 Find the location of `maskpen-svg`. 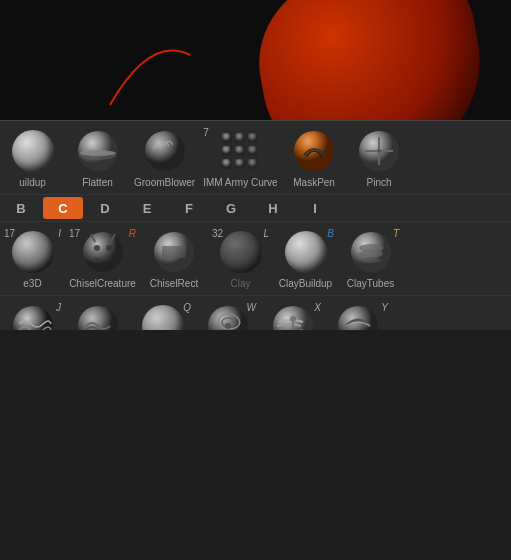

maskpen-svg is located at coordinates (314, 151).